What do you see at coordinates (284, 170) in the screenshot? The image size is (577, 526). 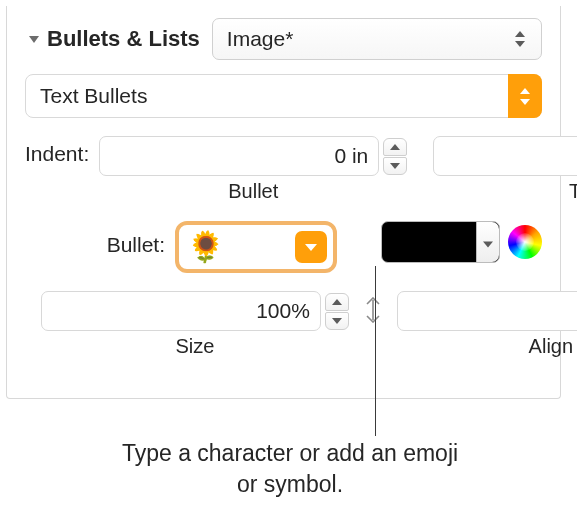 I see `indent-row: Indent: Bullet` at bounding box center [284, 170].